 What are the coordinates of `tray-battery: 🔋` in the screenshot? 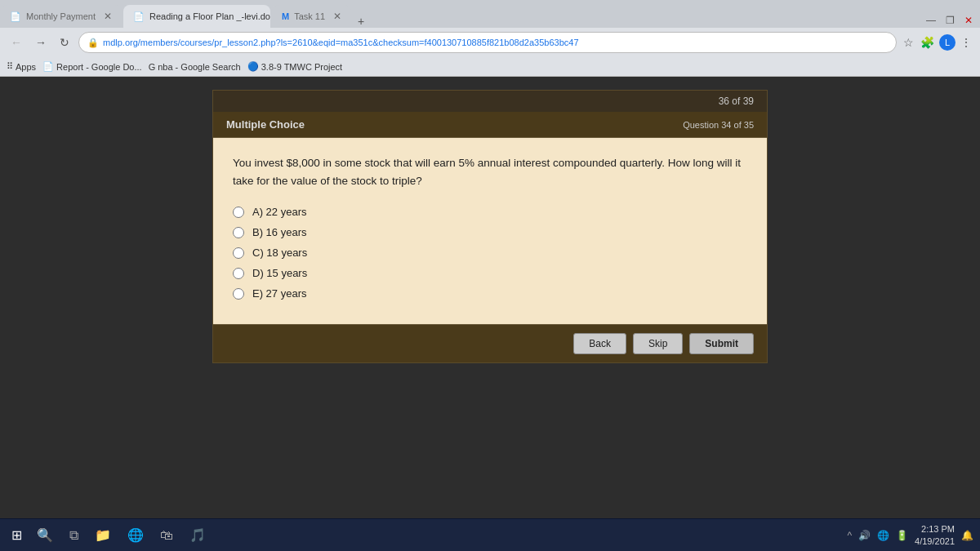 It's located at (902, 535).